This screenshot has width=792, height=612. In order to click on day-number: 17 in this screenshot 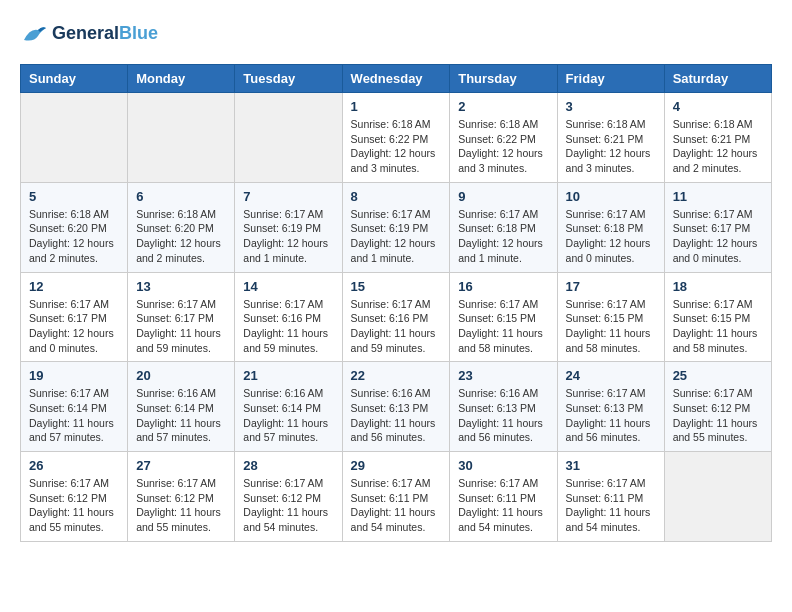, I will do `click(611, 286)`.